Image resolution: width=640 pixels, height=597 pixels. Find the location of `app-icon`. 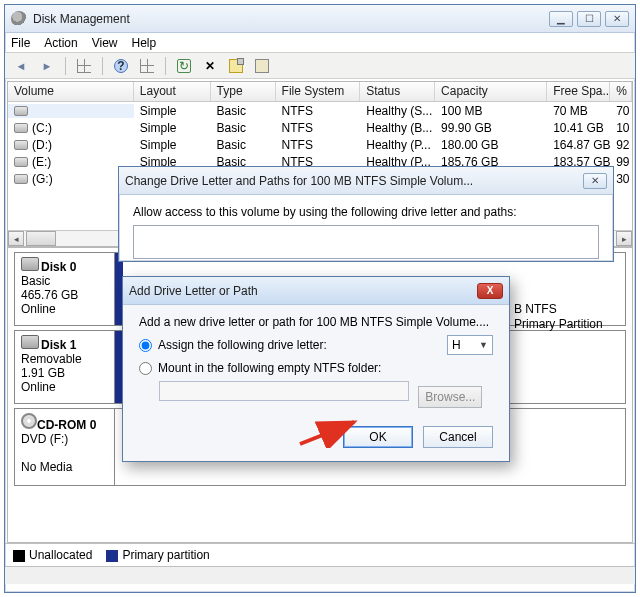

app-icon is located at coordinates (19, 19).